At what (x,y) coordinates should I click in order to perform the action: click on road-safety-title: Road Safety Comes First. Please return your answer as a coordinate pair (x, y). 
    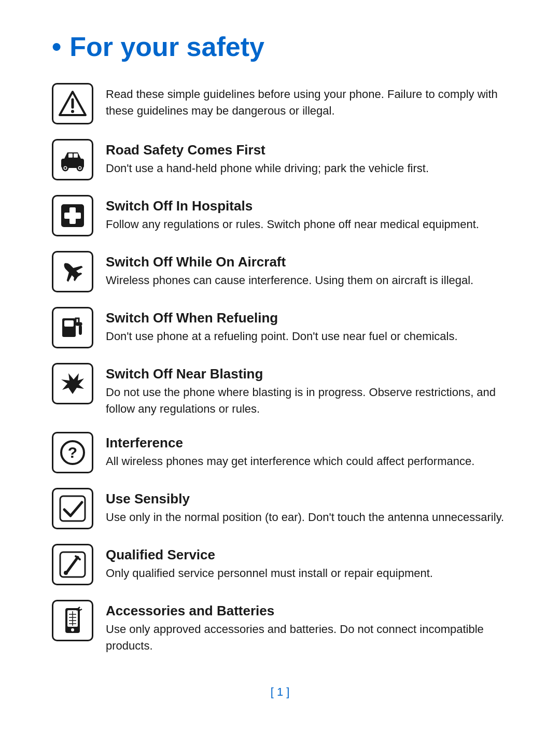
    Looking at the image, I should click on (307, 150).